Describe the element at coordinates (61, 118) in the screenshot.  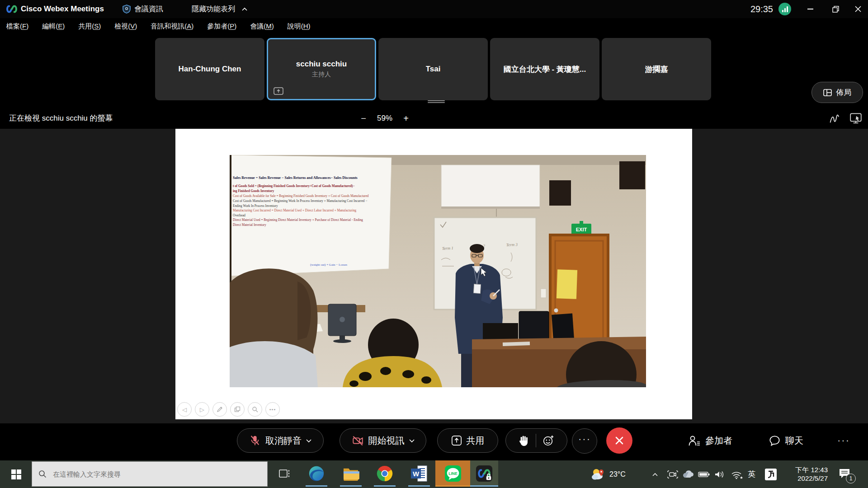
I see `viewing-status-text: 正在檢視 scchiu scchiu 的螢幕` at that location.